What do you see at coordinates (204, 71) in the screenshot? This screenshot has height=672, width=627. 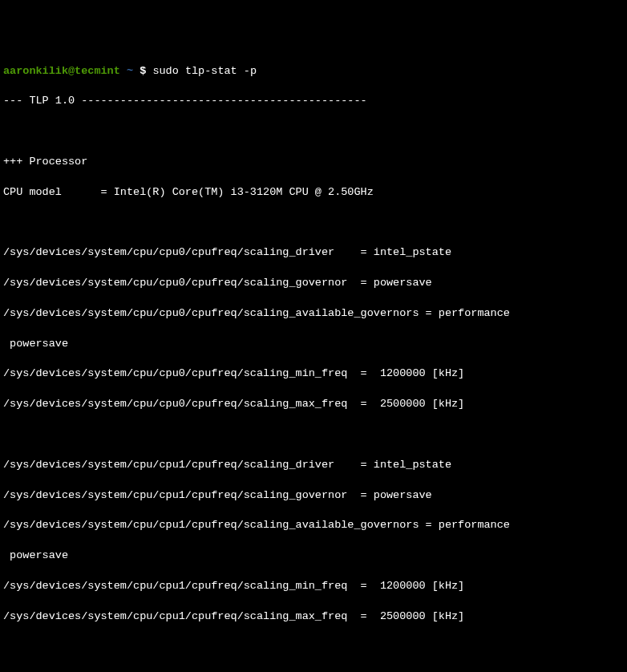 I see `command-text: sudo tlp-stat -p` at bounding box center [204, 71].